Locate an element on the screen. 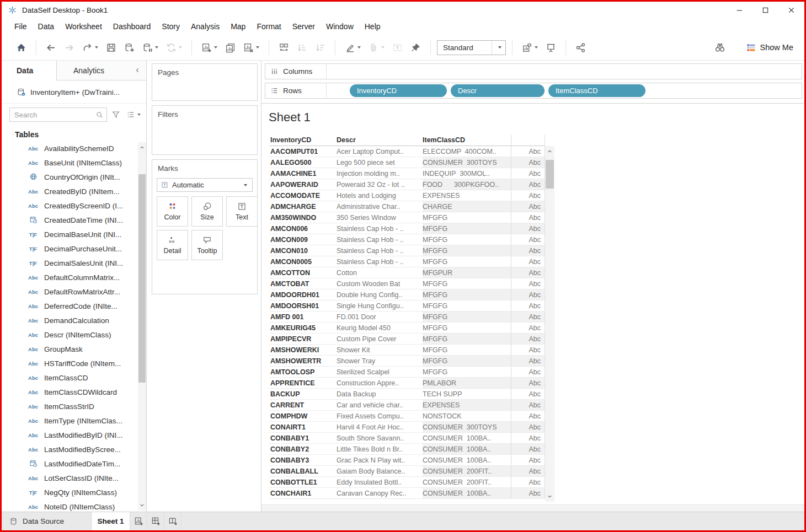 This screenshot has width=806, height=532. field-createddatetime-ini: CreatedDateTime (INI... is located at coordinates (70, 220).